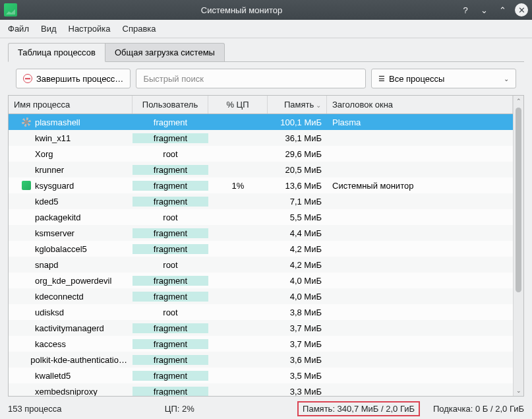 This screenshot has height=419, width=532. Describe the element at coordinates (297, 123) in the screenshot. I see `cell-memory: 100,1 МиБ` at that location.